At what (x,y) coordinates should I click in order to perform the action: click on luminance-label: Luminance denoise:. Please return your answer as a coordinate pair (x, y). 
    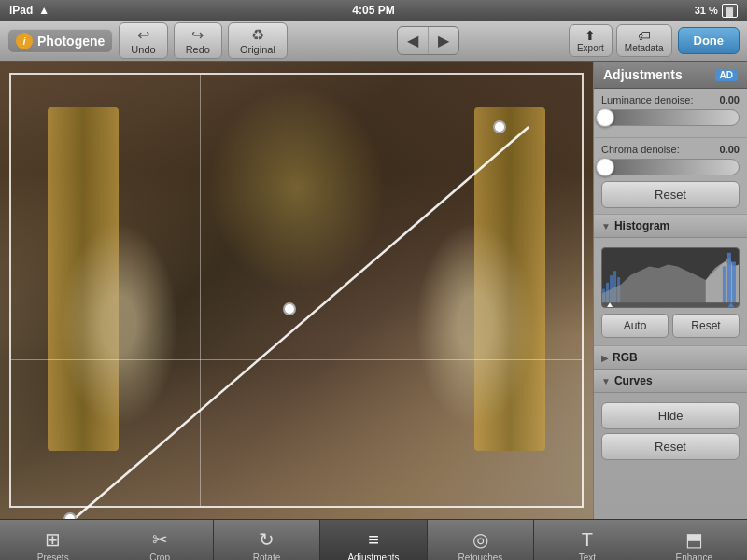
    Looking at the image, I should click on (647, 100).